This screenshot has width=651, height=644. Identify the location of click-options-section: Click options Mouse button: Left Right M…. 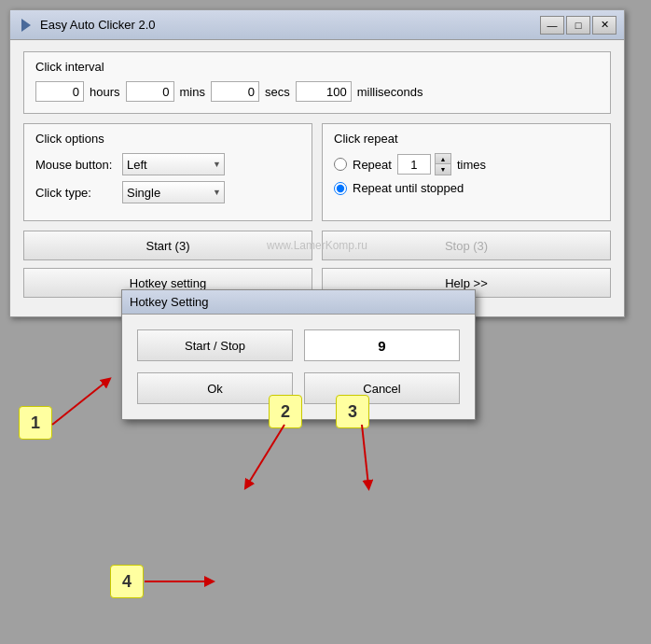
(168, 172).